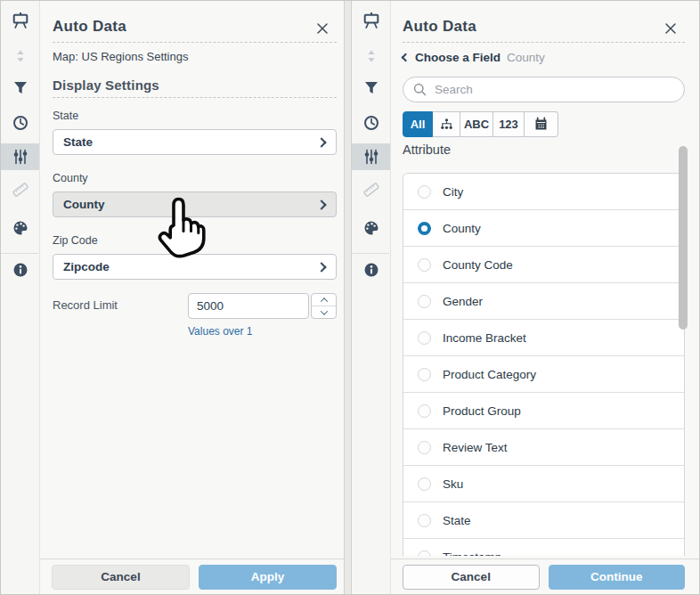 Image resolution: width=700 pixels, height=595 pixels. I want to click on breadcrumb: Choose a Field County, so click(474, 57).